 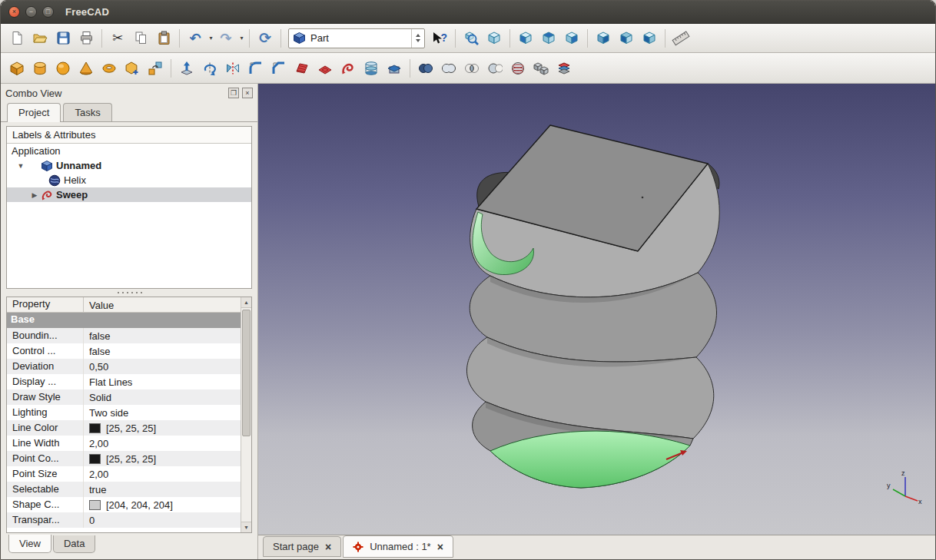 What do you see at coordinates (129, 336) in the screenshot?
I see `property-row-bounding-box: Boundin...false` at bounding box center [129, 336].